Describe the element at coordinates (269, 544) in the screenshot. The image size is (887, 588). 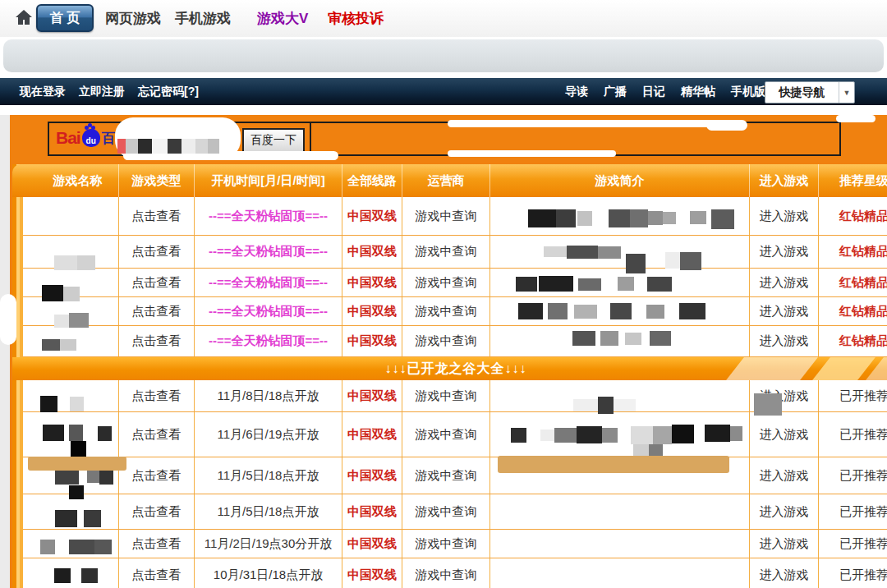
I see `open-time-cell: 11月/2日/19点30分开放` at that location.